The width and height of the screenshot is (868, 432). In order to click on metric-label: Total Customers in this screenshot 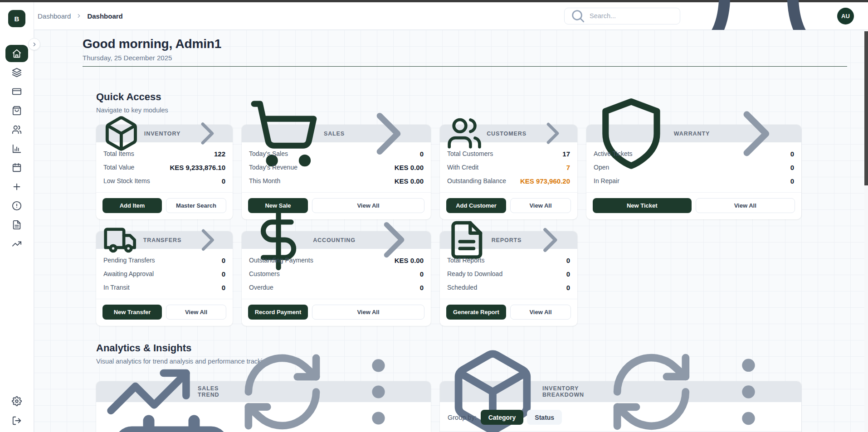, I will do `click(470, 154)`.